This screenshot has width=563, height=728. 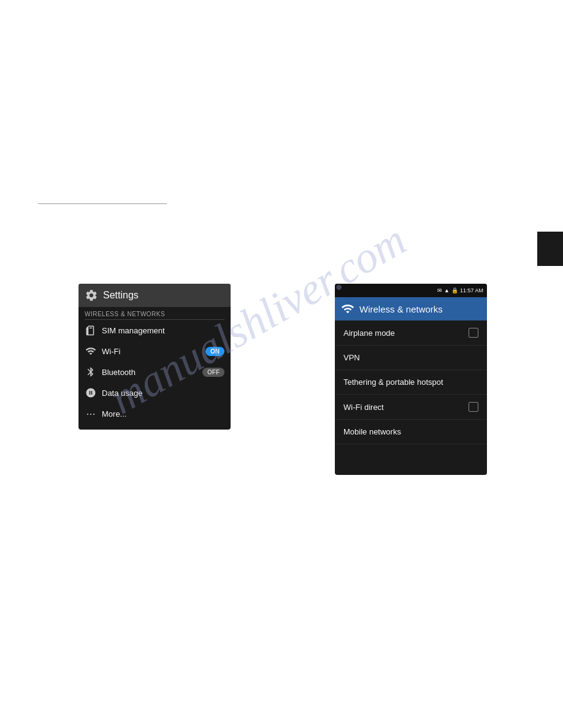 What do you see at coordinates (91, 372) in the screenshot?
I see `bluetooth-icon` at bounding box center [91, 372].